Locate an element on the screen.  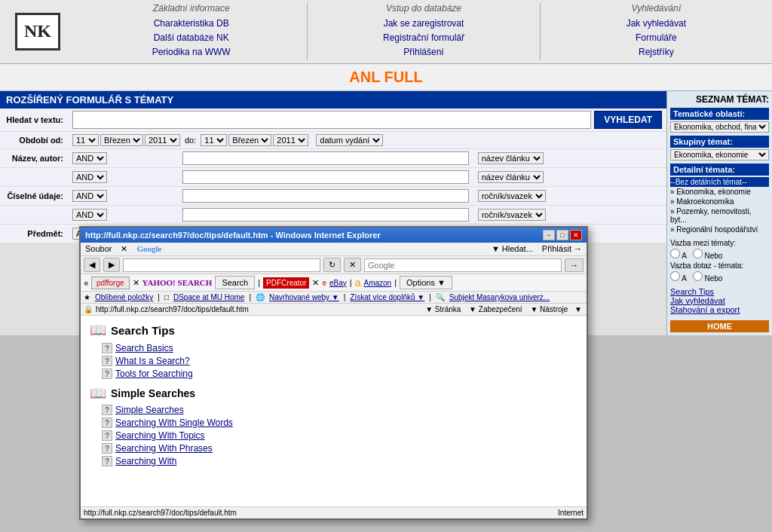
sidebar-item-3: » Regionální hospodářství is located at coordinates (719, 229).